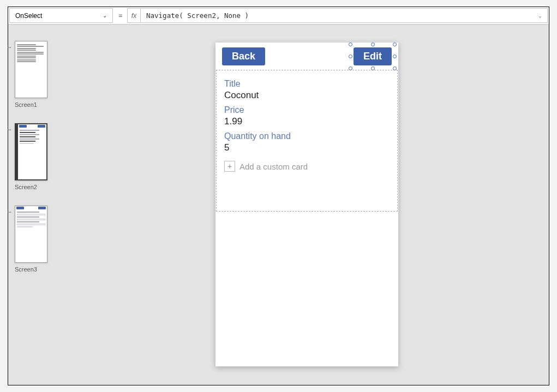  Describe the element at coordinates (30, 157) in the screenshot. I see `screen-thumbnail-block: ... Screen2` at that location.